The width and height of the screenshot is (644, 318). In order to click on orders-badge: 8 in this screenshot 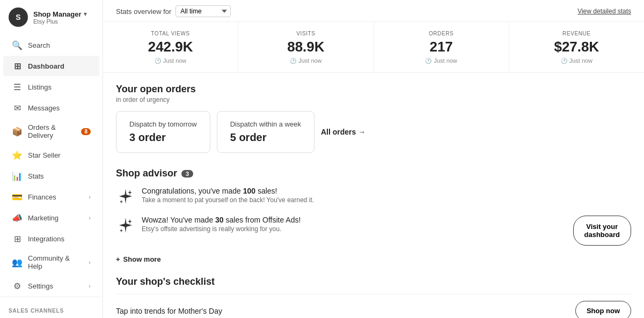, I will do `click(86, 132)`.